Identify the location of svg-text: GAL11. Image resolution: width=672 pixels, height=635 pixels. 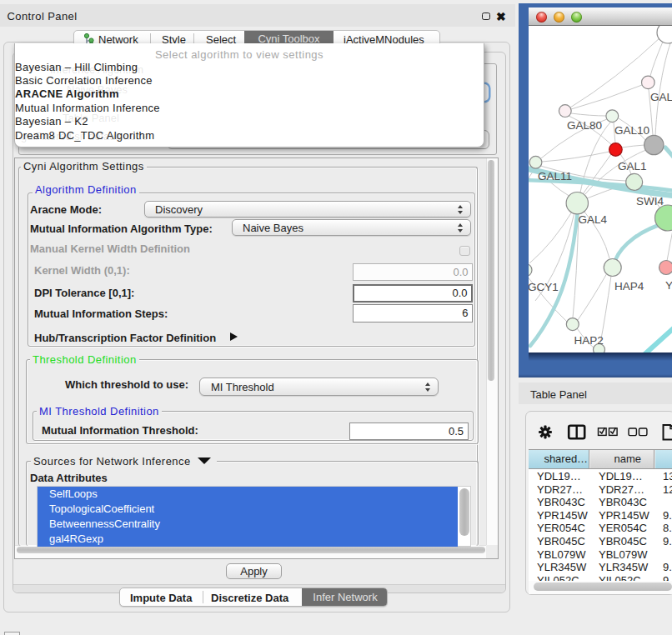
(555, 177).